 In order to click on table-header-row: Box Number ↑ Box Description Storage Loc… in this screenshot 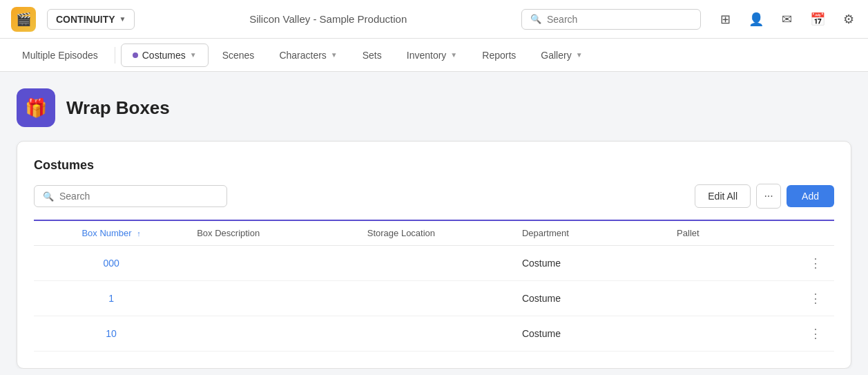, I will do `click(434, 233)`.